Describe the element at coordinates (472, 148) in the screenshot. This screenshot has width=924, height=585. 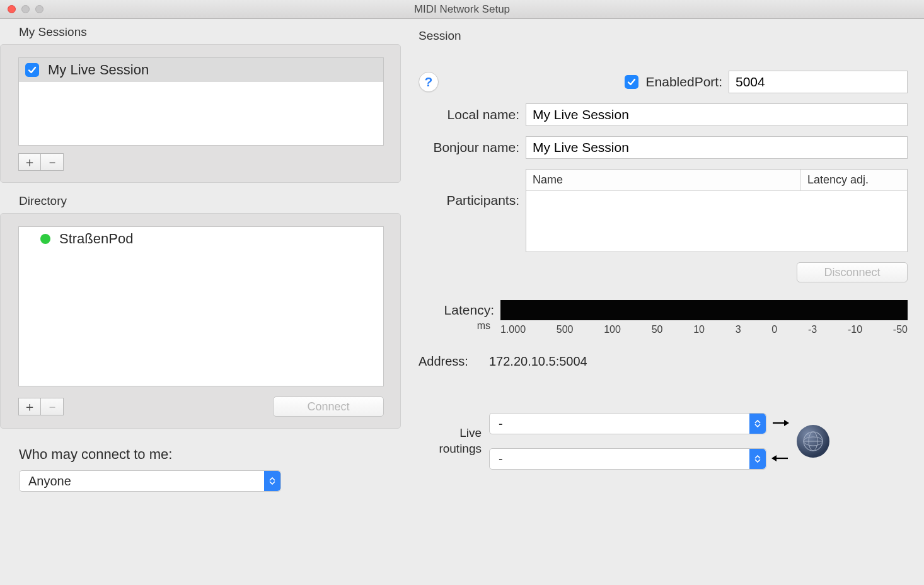
I see `bonjour-name-label: Bonjour name:` at that location.